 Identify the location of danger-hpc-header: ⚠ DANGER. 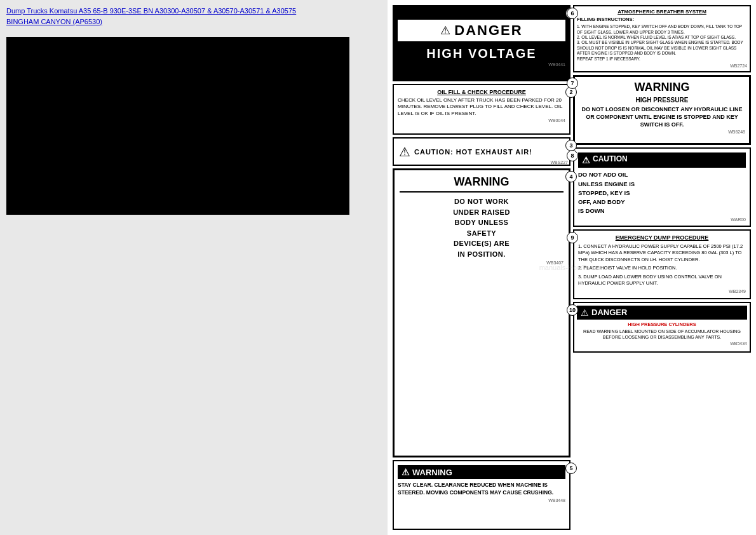
(662, 313).